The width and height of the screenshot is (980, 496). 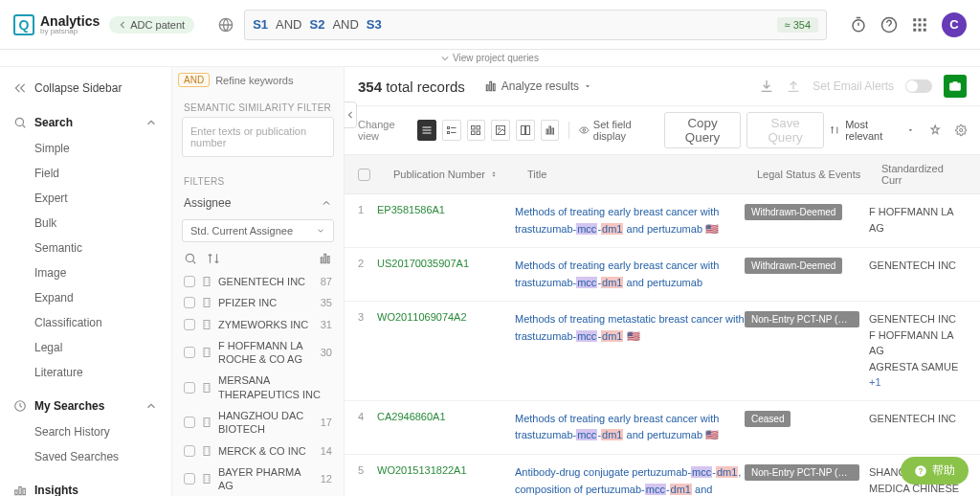 What do you see at coordinates (258, 137) in the screenshot?
I see `semantic-text-input: Enter texts or publication number` at bounding box center [258, 137].